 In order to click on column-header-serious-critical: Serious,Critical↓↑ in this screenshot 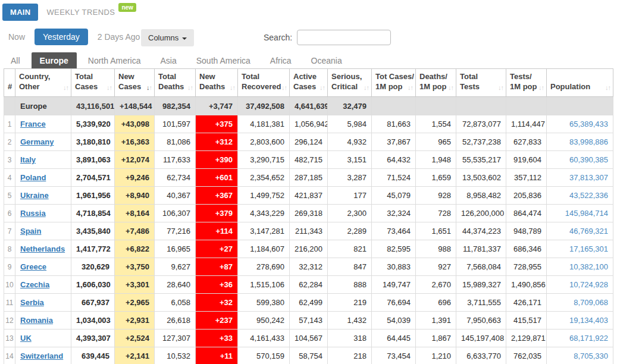, I will do `click(350, 83)`.